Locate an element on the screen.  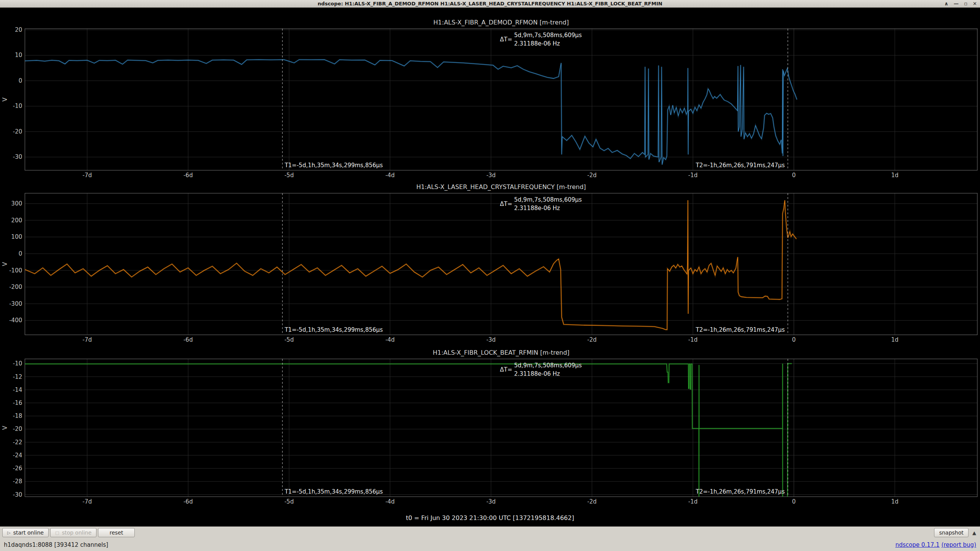
t0-label: t0 = Fri Jun 30 2023 21:30:00 UTC [13721… is located at coordinates (490, 518).